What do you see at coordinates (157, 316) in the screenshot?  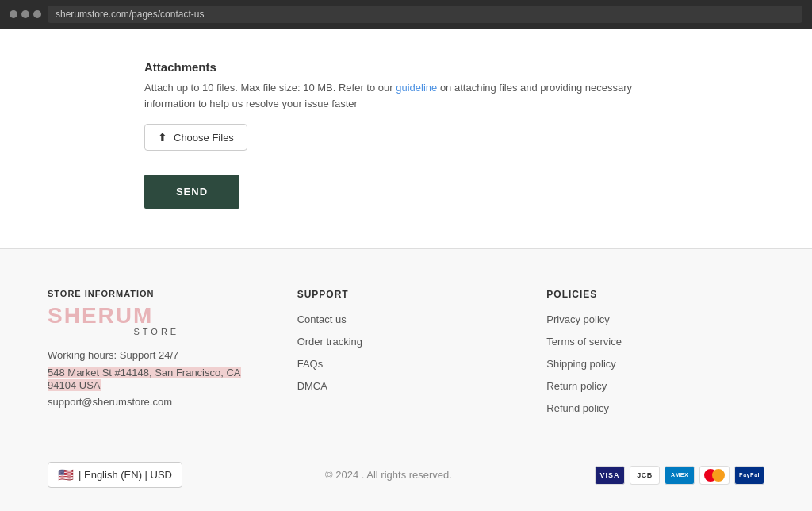 I see `logo-sherum: SHERUM` at bounding box center [157, 316].